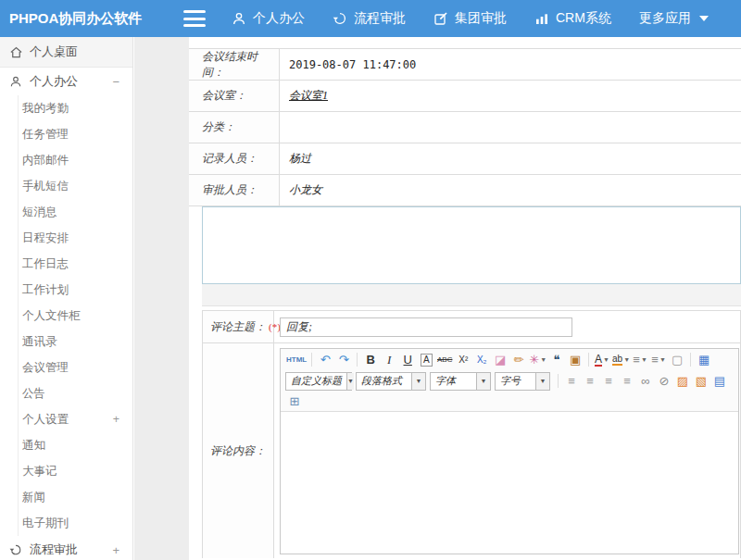 The image size is (741, 560). Describe the element at coordinates (67, 548) in the screenshot. I see `sidebar-item-workflow: 流程审批 +` at that location.